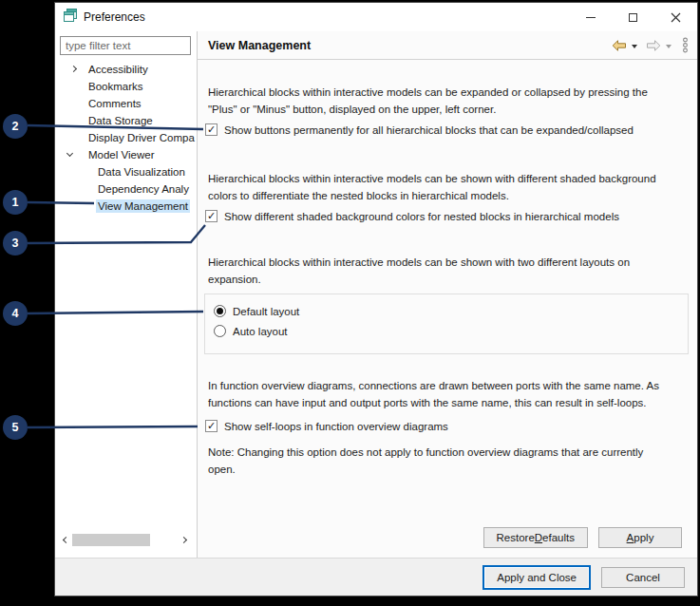 The height and width of the screenshot is (606, 700). I want to click on callout-badge-1: 1, so click(15, 202).